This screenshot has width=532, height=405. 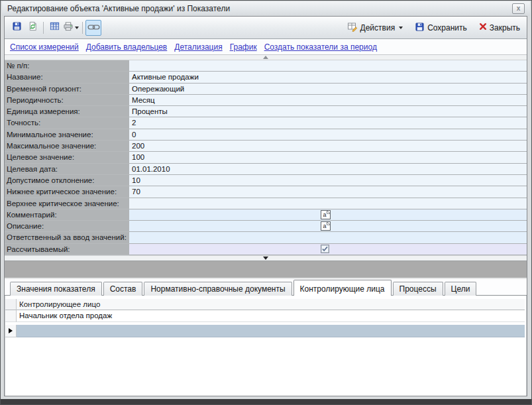 I want to click on form-scroll-up, so click(x=266, y=58).